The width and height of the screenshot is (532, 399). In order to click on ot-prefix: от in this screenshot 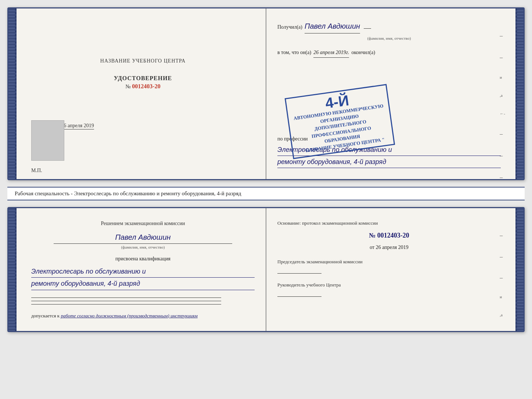, I will do `click(372, 247)`.